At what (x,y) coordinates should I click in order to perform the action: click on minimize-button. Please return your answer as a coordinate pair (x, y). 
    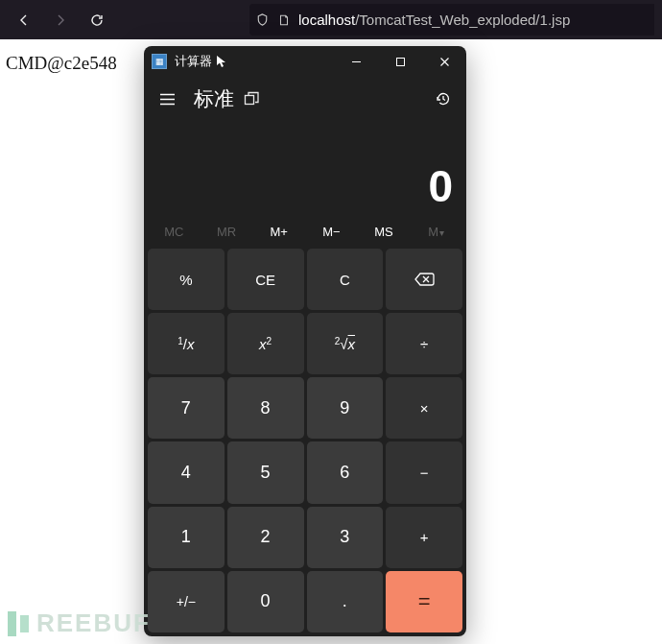
    Looking at the image, I should click on (356, 61).